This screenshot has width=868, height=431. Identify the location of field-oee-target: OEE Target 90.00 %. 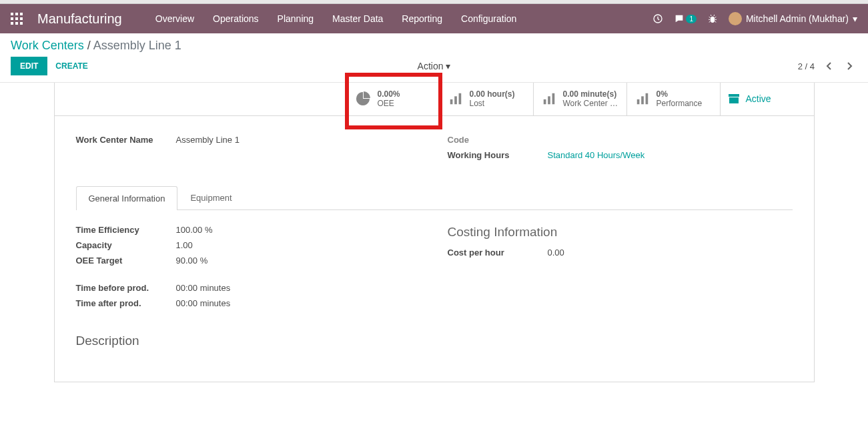
(248, 260).